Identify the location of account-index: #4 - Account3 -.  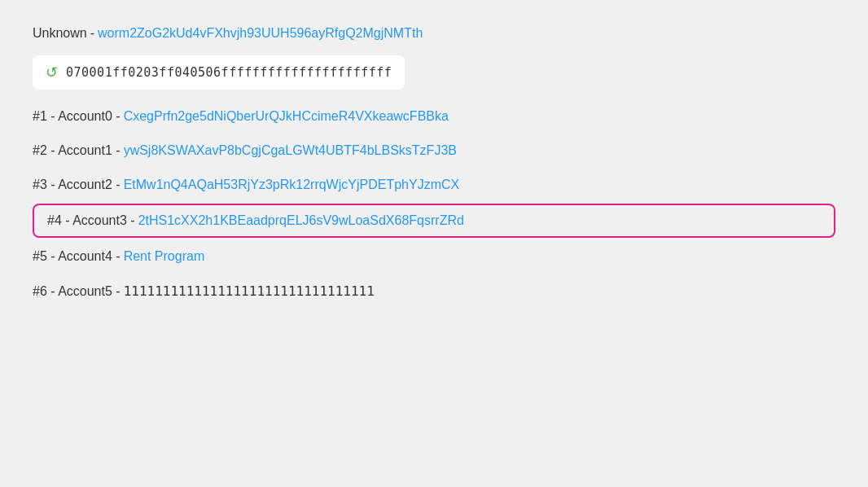
(91, 221).